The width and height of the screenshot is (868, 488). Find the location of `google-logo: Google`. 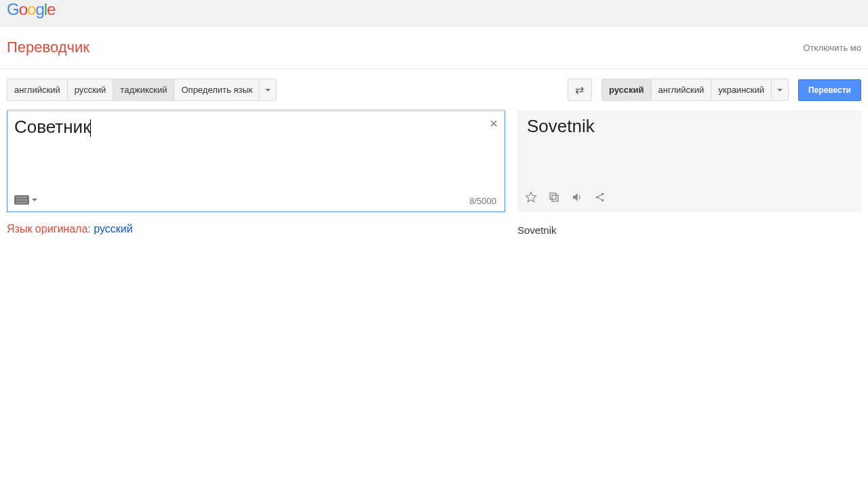

google-logo: Google is located at coordinates (434, 9).